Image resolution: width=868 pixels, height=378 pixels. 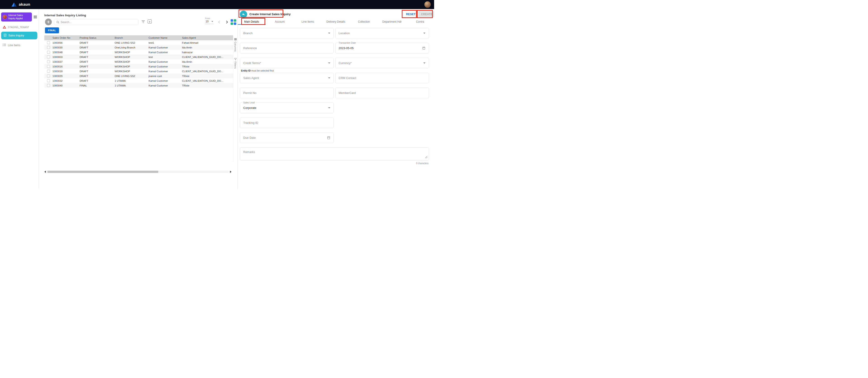 What do you see at coordinates (139, 38) in the screenshot?
I see `table-header-row: Sales Order NoPosting StatusBranchCustom…` at bounding box center [139, 38].